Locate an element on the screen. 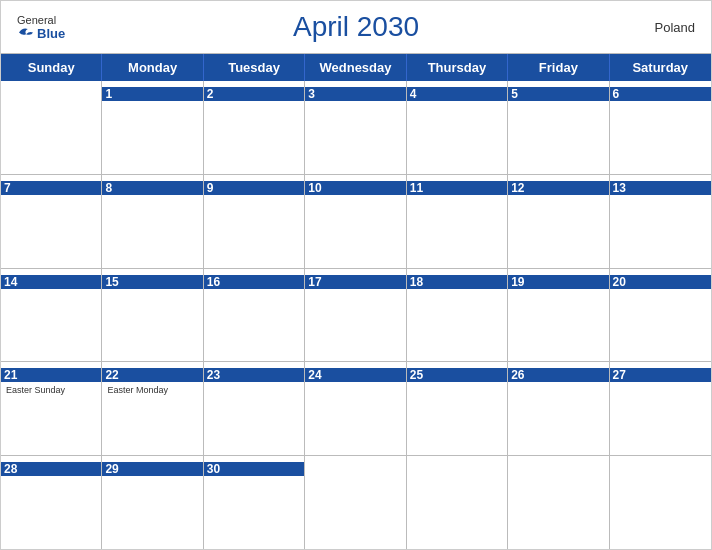  logo: General Blue is located at coordinates (41, 28).